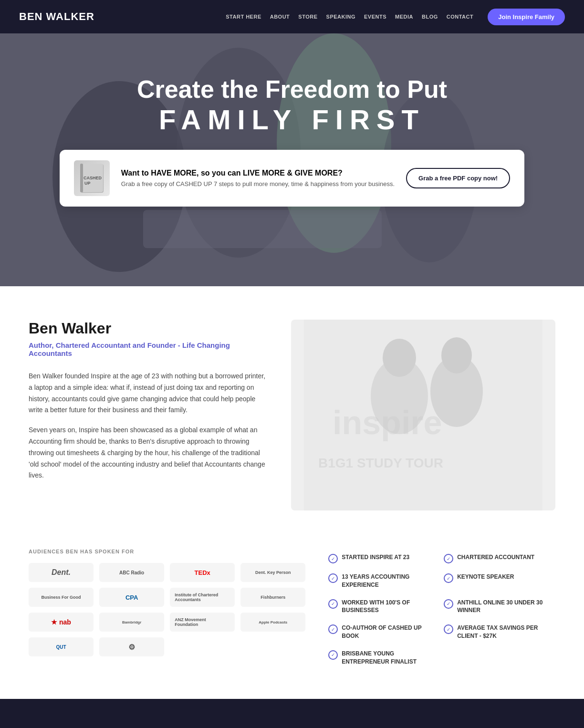 Image resolution: width=584 pixels, height=728 pixels. I want to click on nav-speaking: SPEAKING, so click(341, 17).